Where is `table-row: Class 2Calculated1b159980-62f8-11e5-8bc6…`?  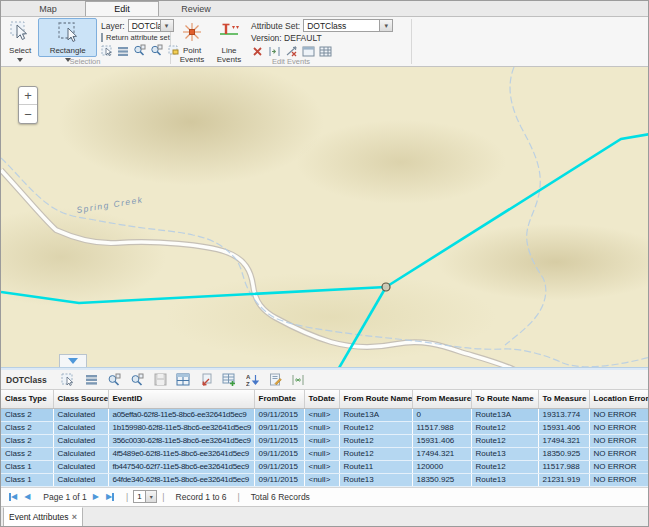 table-row: Class 2Calculated1b159980-62f8-11e5-8bc6… is located at coordinates (325, 428).